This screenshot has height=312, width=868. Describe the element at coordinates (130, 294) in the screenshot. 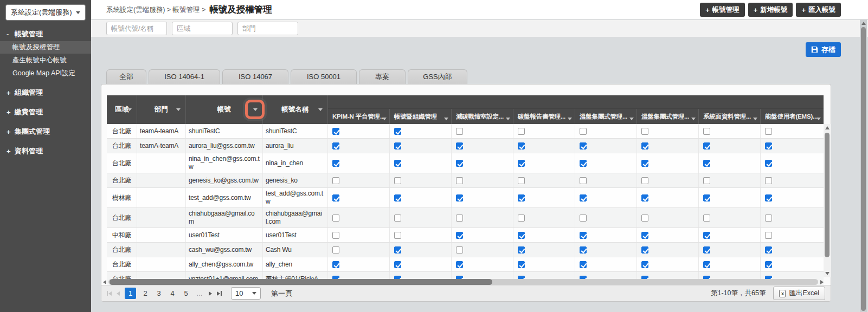

I see `page-button-1: 1` at that location.